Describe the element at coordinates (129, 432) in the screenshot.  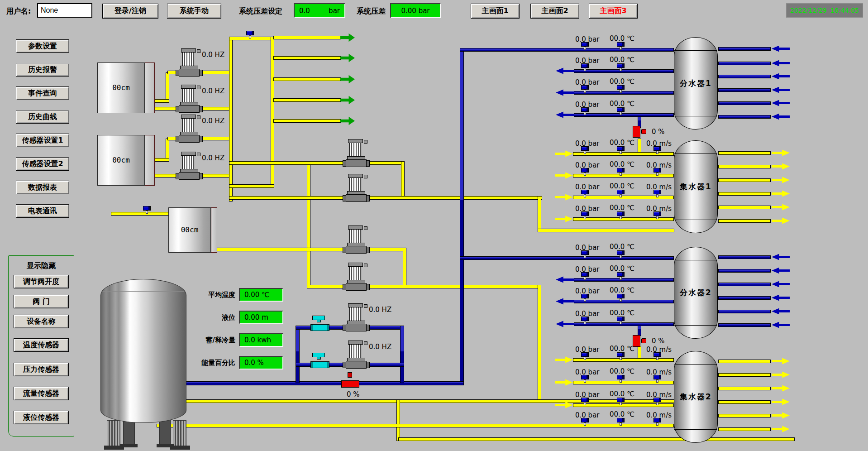
I see `tank-leg` at that location.